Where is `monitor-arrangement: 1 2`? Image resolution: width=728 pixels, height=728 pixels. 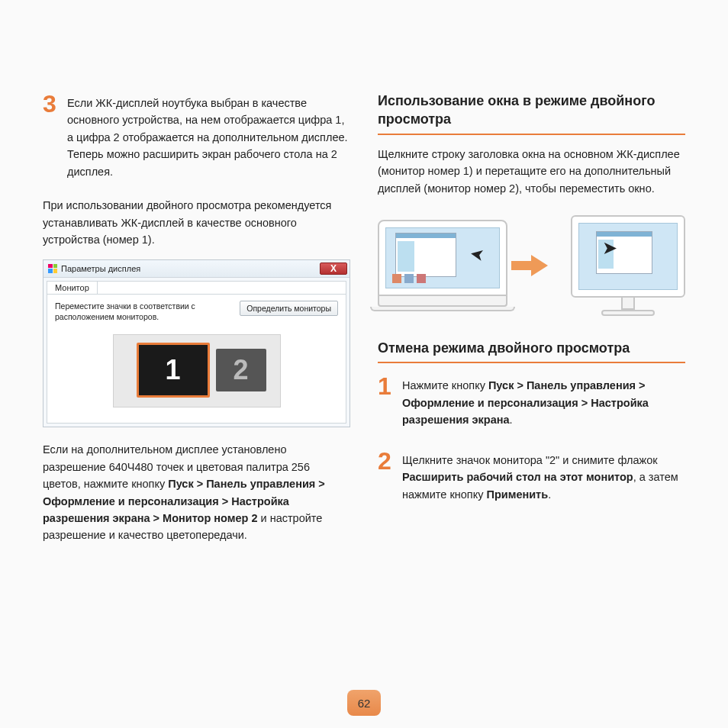
monitor-arrangement: 1 2 is located at coordinates (197, 371).